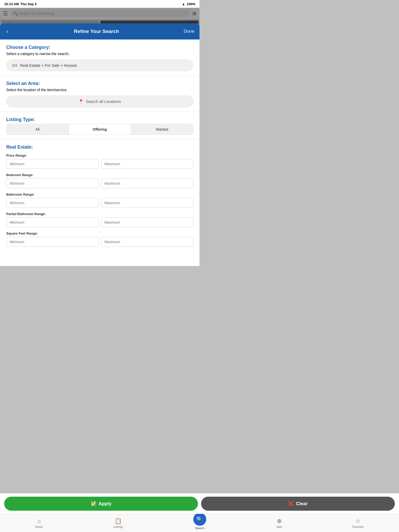 This screenshot has width=399, height=532. What do you see at coordinates (100, 129) in the screenshot?
I see `listing-option-offering: Offering` at bounding box center [100, 129].